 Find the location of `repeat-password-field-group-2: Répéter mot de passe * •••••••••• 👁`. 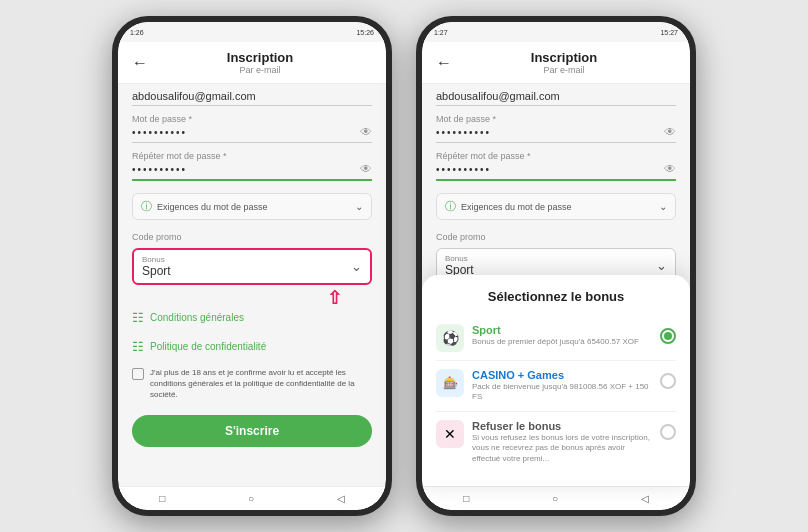

repeat-password-field-group-2: Répéter mot de passe * •••••••••• 👁 is located at coordinates (556, 166).